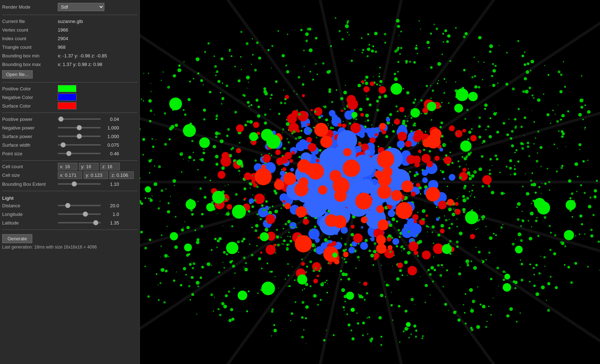 This screenshot has height=364, width=600. What do you see at coordinates (30, 119) in the screenshot?
I see `positive-power-label: Positive power` at bounding box center [30, 119].